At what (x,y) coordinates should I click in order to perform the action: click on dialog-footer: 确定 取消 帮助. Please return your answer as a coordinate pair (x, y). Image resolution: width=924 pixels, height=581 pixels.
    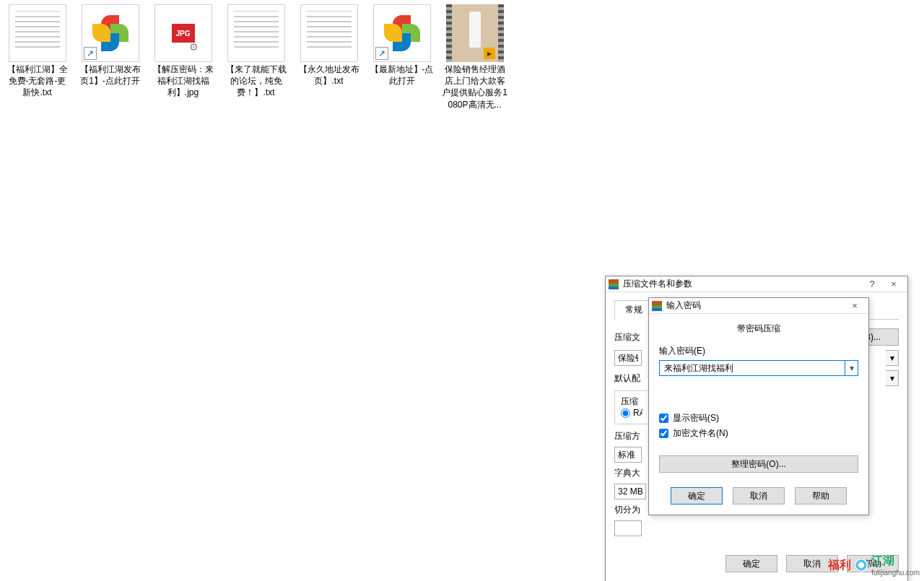
    Looking at the image, I should click on (759, 497).